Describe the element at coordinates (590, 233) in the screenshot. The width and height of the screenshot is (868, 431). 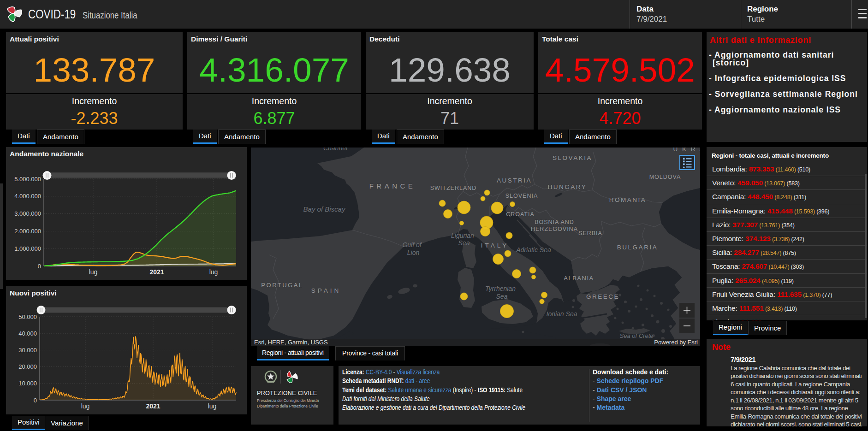
I see `svg-text: SERBIA` at that location.